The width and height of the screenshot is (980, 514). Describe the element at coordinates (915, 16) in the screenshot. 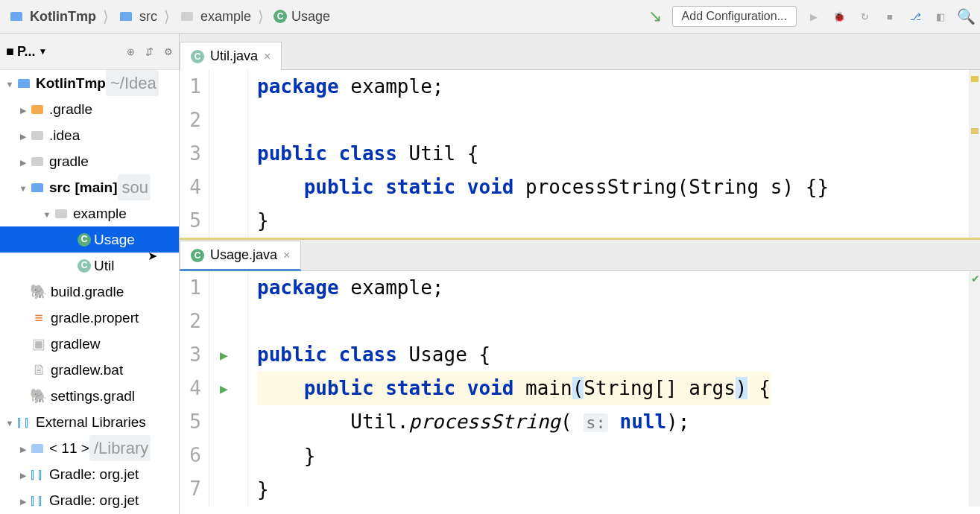

I see `git-icon: ⎇` at that location.